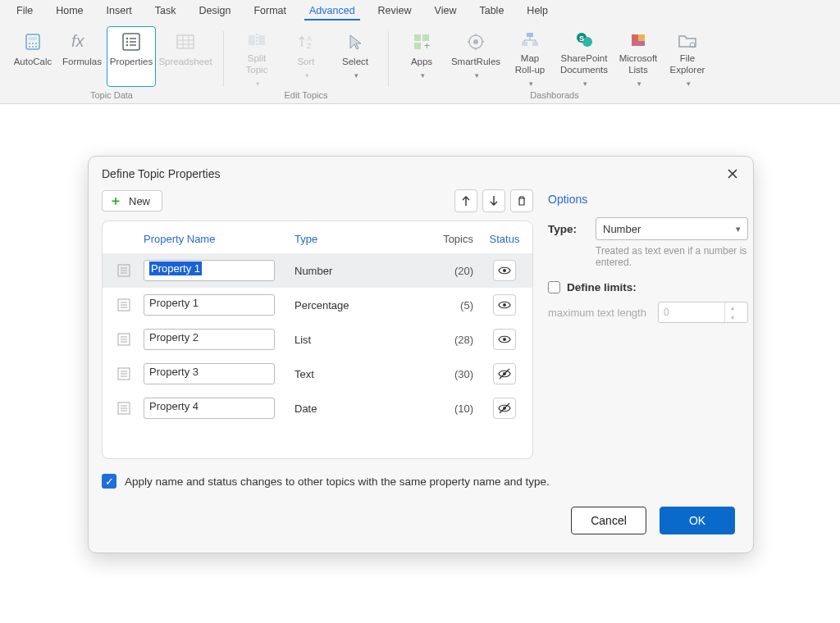 The height and width of the screenshot is (623, 840). Describe the element at coordinates (522, 201) in the screenshot. I see `trash-icon` at that location.